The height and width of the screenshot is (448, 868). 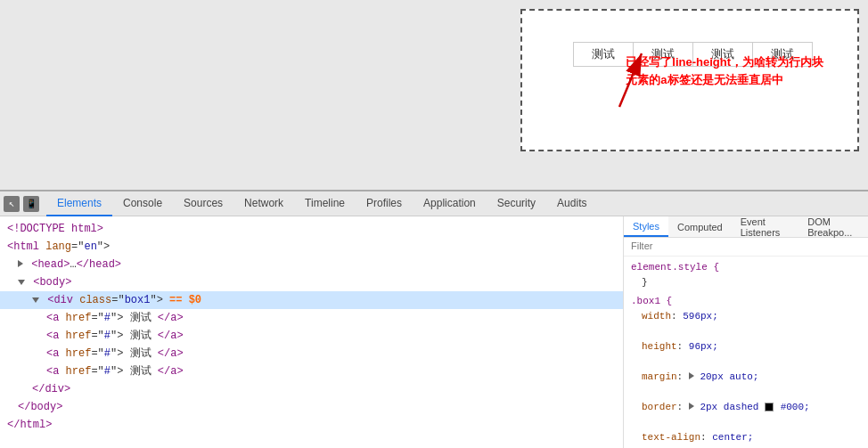 What do you see at coordinates (646, 226) in the screenshot?
I see `styles-tab-styles: Styles` at bounding box center [646, 226].